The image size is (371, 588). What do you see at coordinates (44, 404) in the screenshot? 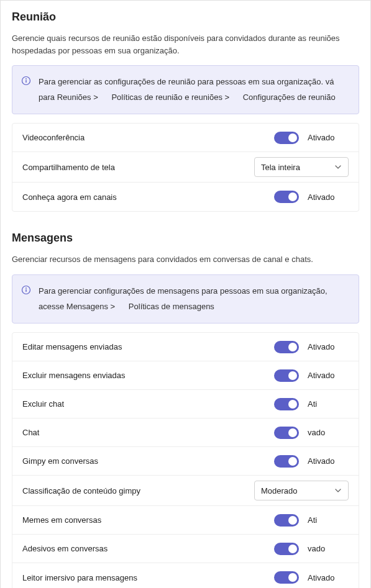
I see `setting-label: Excluir chat` at bounding box center [44, 404].